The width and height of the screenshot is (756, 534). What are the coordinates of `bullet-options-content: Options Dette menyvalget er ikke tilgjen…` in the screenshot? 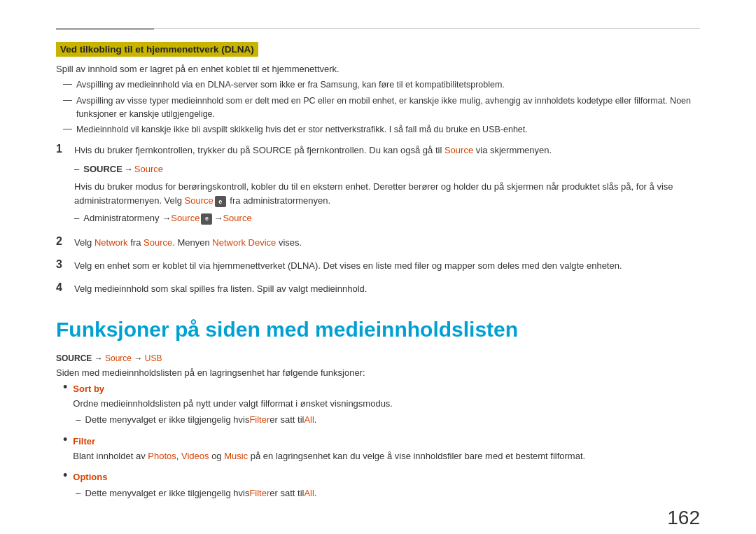 It's located at (386, 486).